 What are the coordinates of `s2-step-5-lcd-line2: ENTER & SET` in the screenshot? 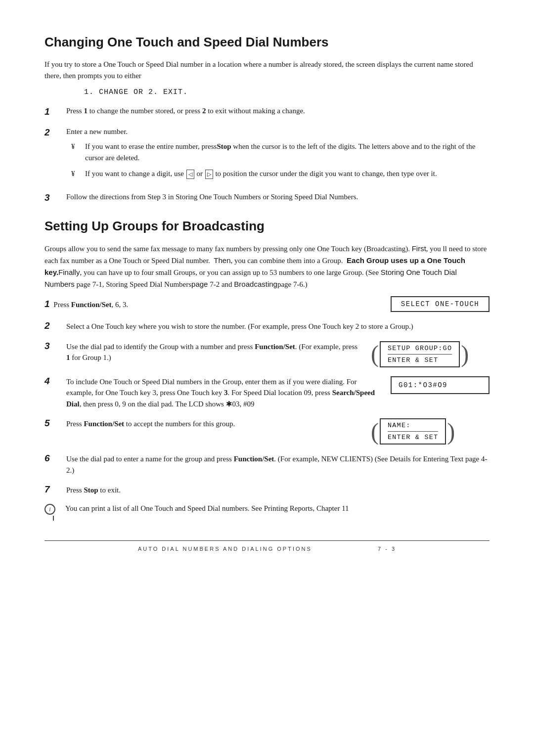 It's located at (413, 437).